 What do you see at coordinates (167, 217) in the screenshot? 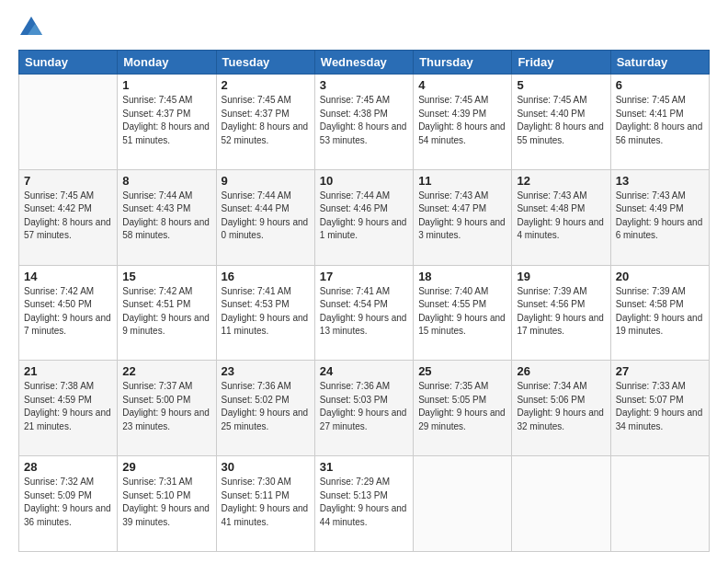
I see `calendar-cell: 8Sunrise: 7:44 AMSunset: 4:43 PMDaylight…` at bounding box center [167, 217].